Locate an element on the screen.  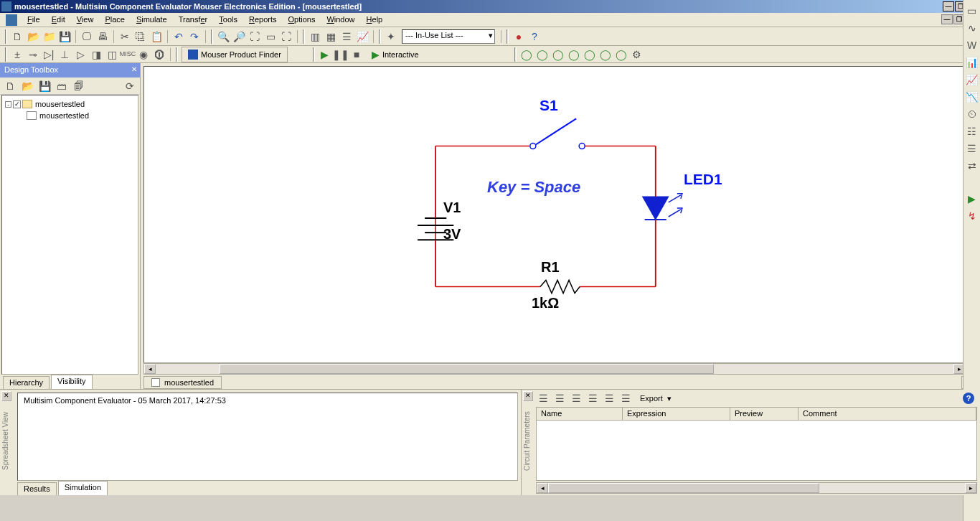
instrument-settings-button: ⚙ is located at coordinates (637, 55).